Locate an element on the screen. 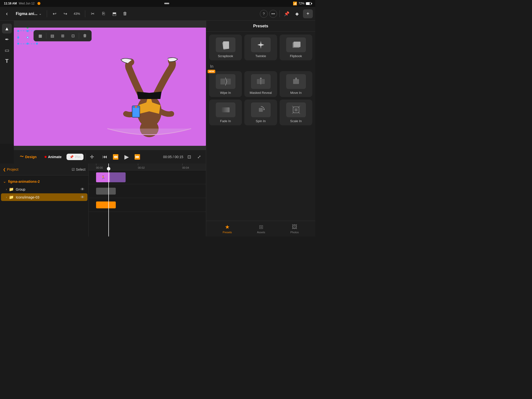 The height and width of the screenshot is (399, 532). undo-button: ↩ is located at coordinates (54, 14).